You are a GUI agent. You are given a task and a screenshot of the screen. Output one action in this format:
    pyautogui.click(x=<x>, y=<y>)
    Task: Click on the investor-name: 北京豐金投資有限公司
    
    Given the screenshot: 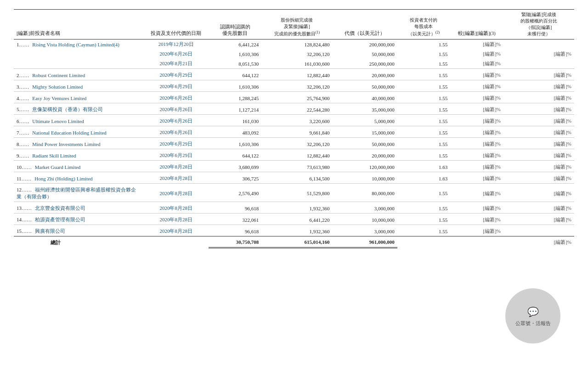 What is the action you would take?
    pyautogui.click(x=60, y=208)
    